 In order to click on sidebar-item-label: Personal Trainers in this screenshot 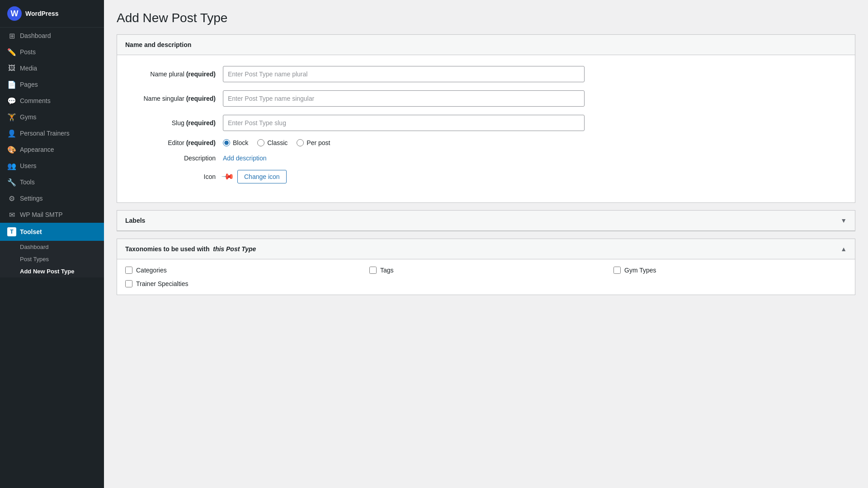, I will do `click(45, 133)`.